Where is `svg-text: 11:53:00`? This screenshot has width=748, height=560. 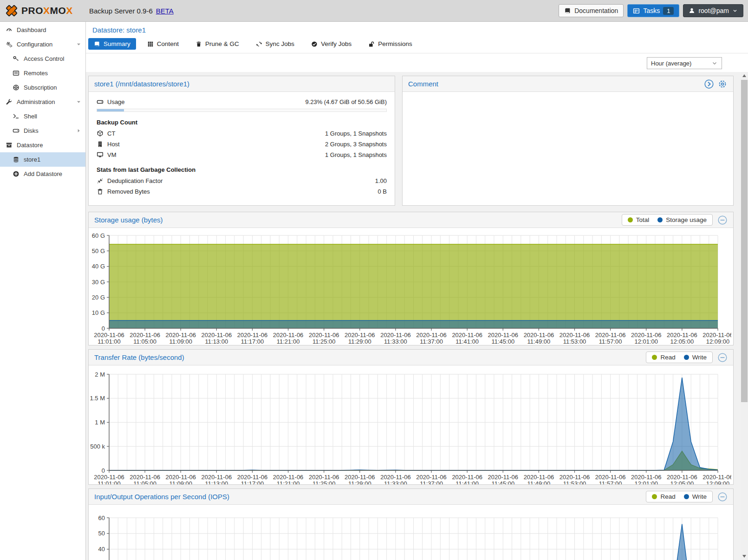 svg-text: 11:53:00 is located at coordinates (575, 482).